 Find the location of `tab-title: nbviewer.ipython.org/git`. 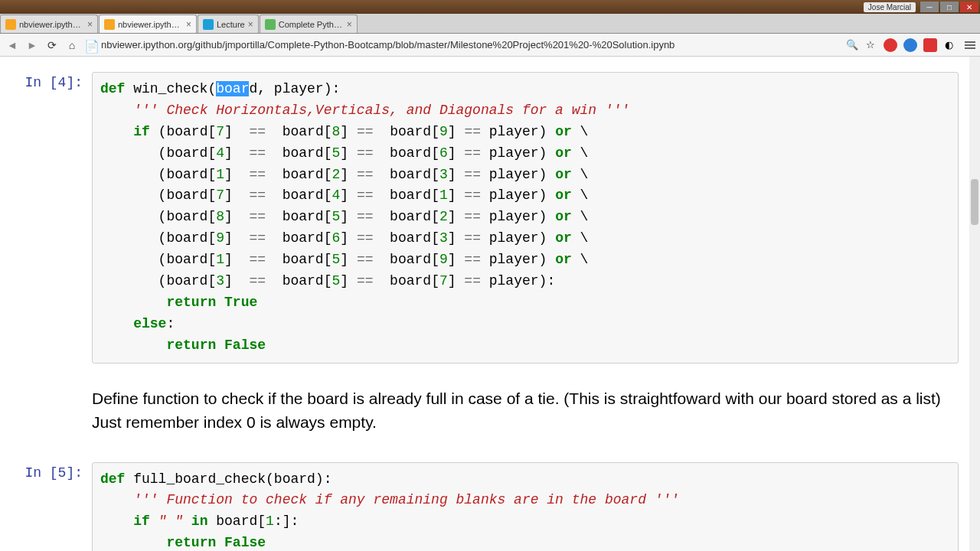

tab-title: nbviewer.ipython.org/git is located at coordinates (52, 24).